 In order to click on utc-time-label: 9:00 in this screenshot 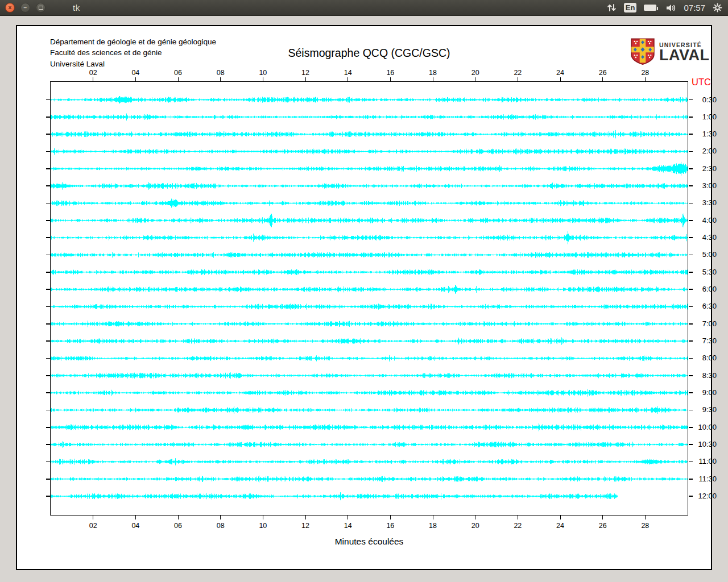, I will do `click(705, 393)`.